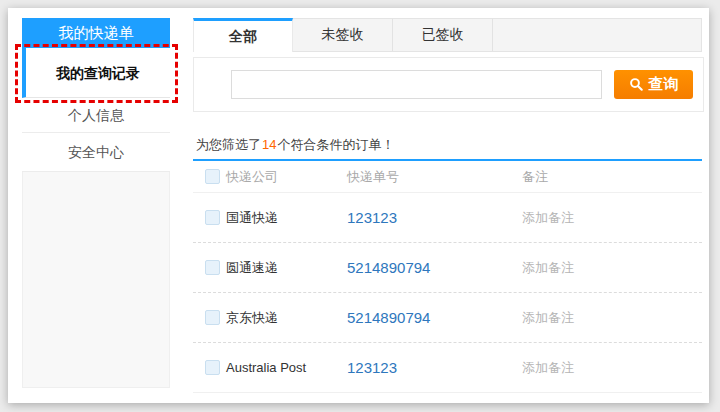  Describe the element at coordinates (343, 35) in the screenshot. I see `tab-unsigned: 未签收` at that location.